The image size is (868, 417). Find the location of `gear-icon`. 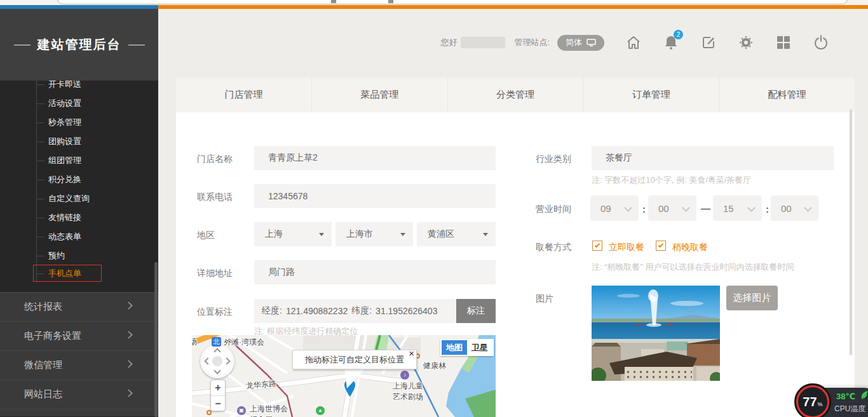

gear-icon is located at coordinates (746, 43).